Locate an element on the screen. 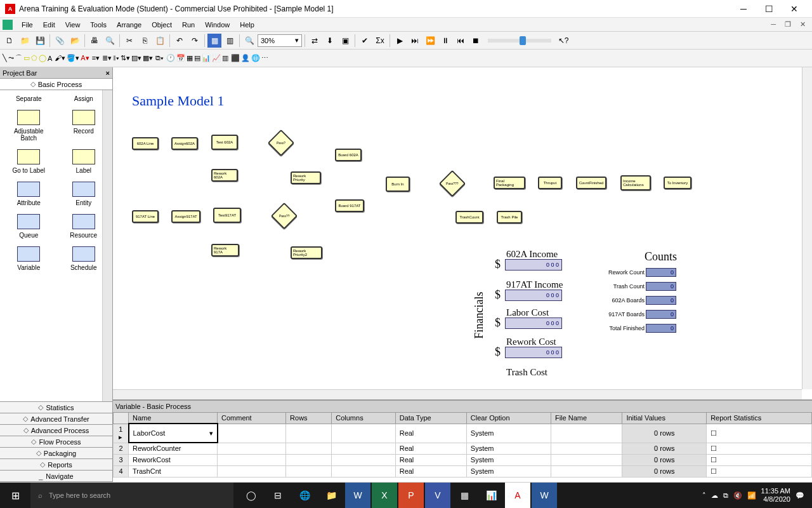 The width and height of the screenshot is (812, 508). check-button: ✔ is located at coordinates (365, 41).